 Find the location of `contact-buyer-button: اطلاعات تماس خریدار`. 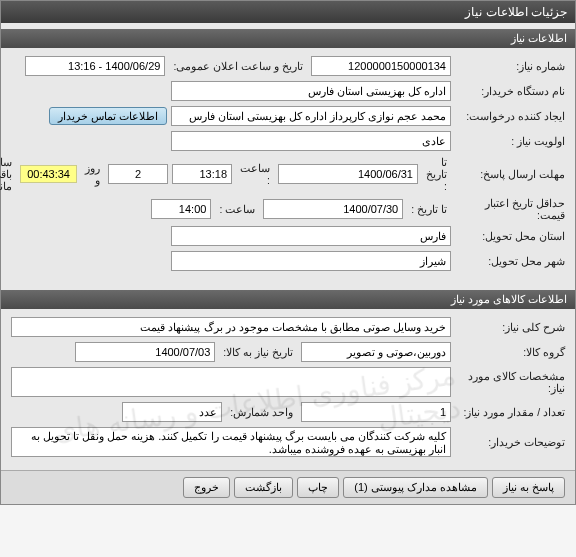

contact-buyer-button: اطلاعات تماس خریدار is located at coordinates (108, 116).